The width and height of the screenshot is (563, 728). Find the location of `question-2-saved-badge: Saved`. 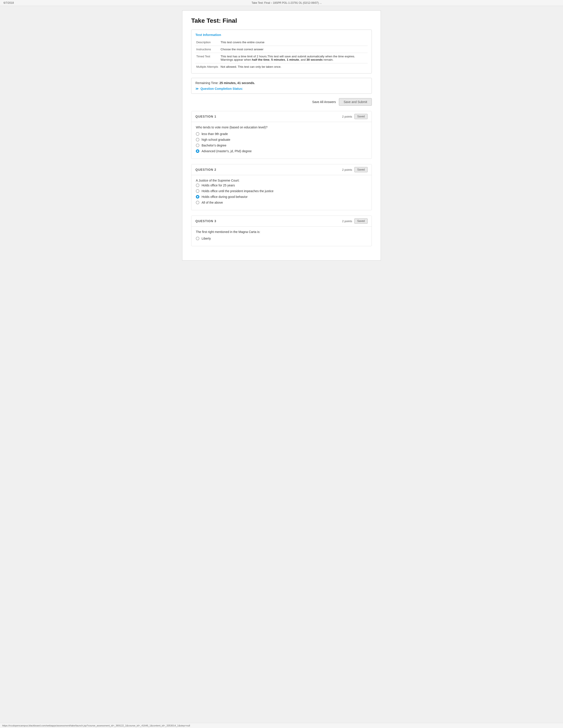

question-2-saved-badge: Saved is located at coordinates (361, 170).